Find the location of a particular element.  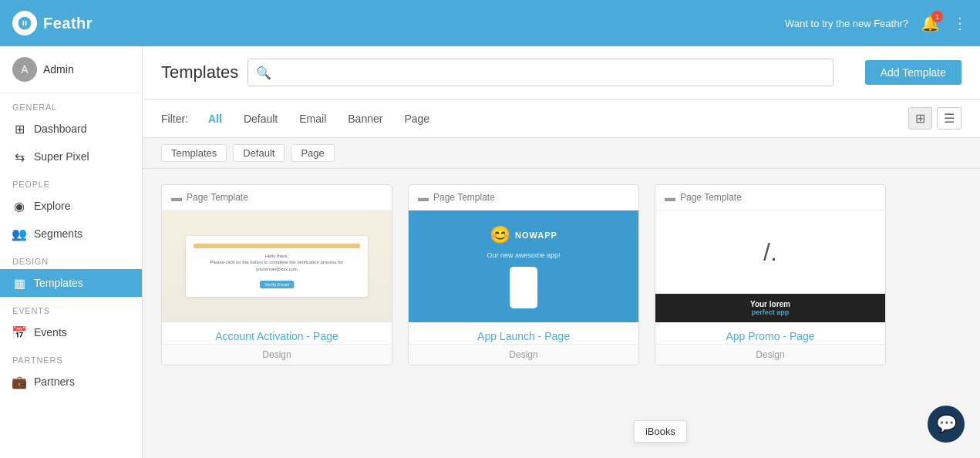

header-promo-text: Want to try the new Feathr? is located at coordinates (847, 23).